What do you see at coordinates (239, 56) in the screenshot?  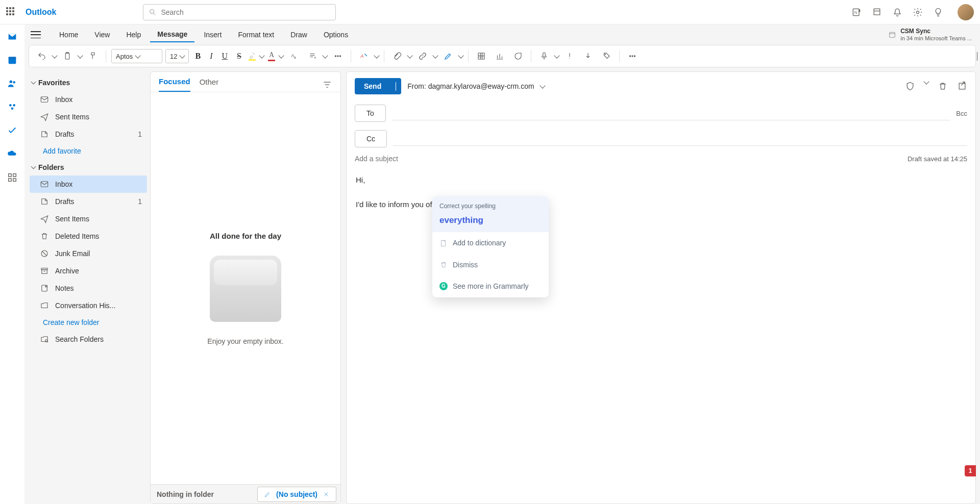 I see `strikethrough-button: S` at bounding box center [239, 56].